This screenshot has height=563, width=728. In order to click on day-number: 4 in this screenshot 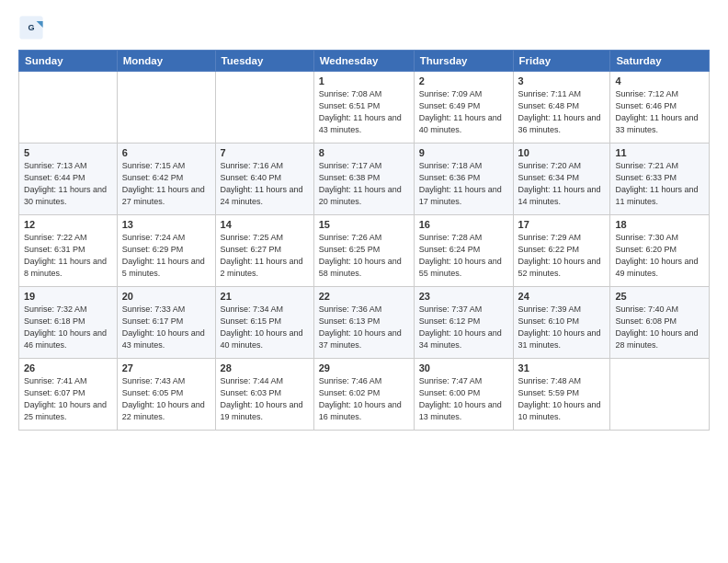, I will do `click(660, 81)`.